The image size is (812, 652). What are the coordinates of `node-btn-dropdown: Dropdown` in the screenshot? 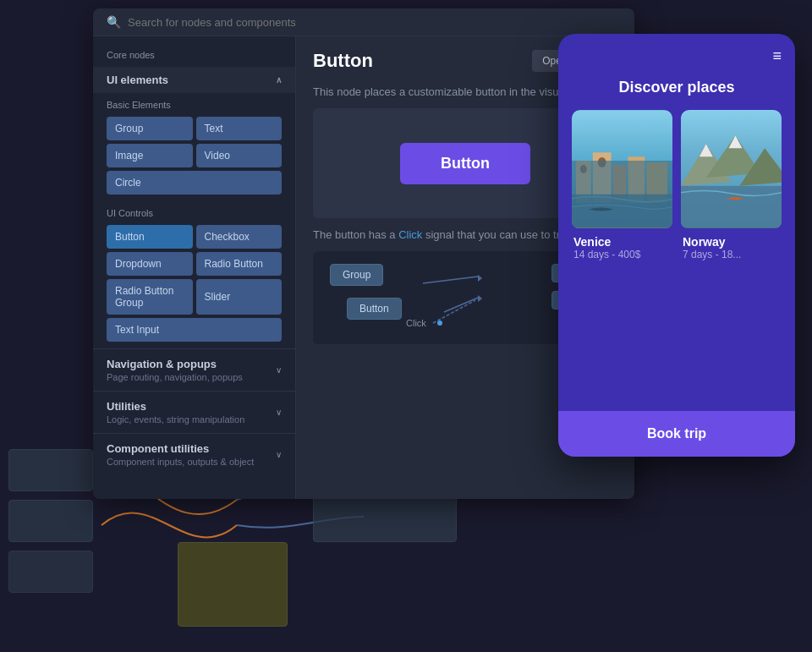 It's located at (150, 264).